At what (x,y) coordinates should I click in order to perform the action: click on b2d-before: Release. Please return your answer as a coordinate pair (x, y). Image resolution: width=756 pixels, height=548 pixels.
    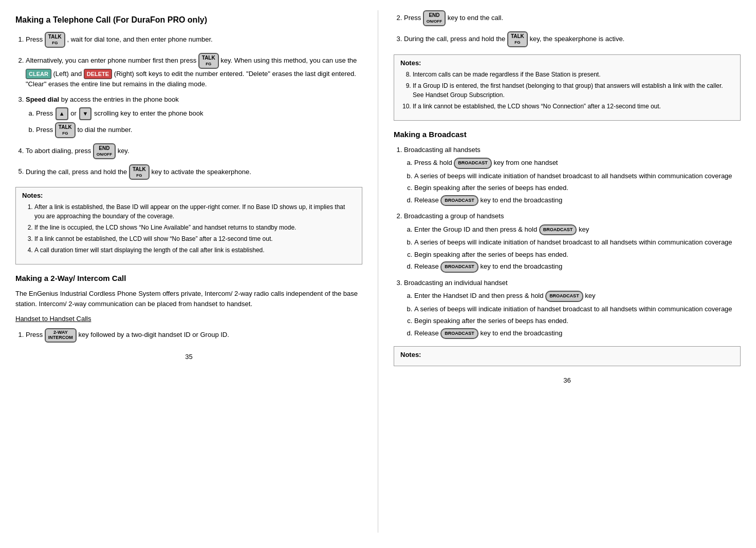
    Looking at the image, I should click on (427, 266).